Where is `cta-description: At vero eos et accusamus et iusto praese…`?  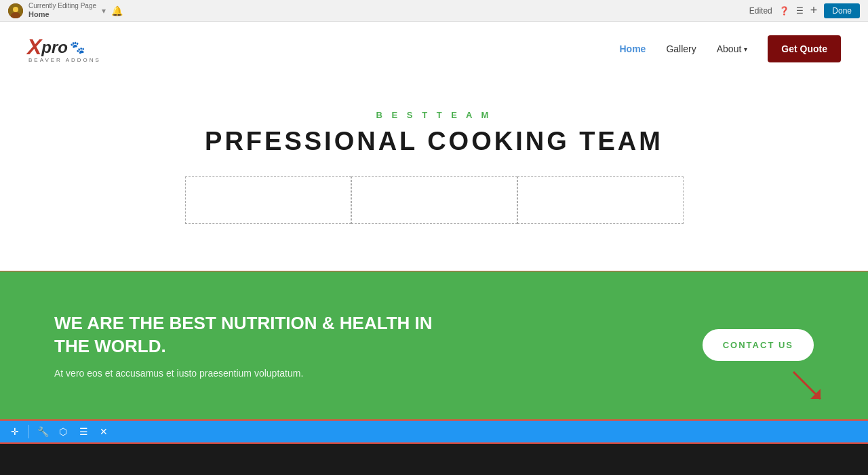
cta-description: At vero eos et accusamus et iusto praese… is located at coordinates (258, 373).